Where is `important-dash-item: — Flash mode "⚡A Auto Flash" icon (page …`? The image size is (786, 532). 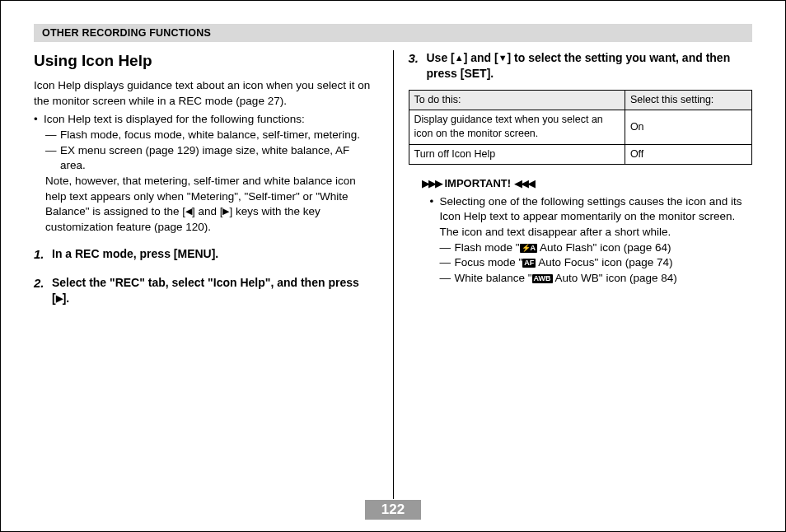 important-dash-item: — Flash mode "⚡A Auto Flash" icon (page … is located at coordinates (581, 249).